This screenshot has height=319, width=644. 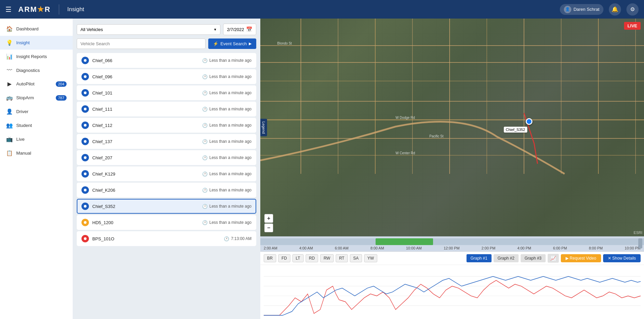 I want to click on chart-svg, so click(x=452, y=292).